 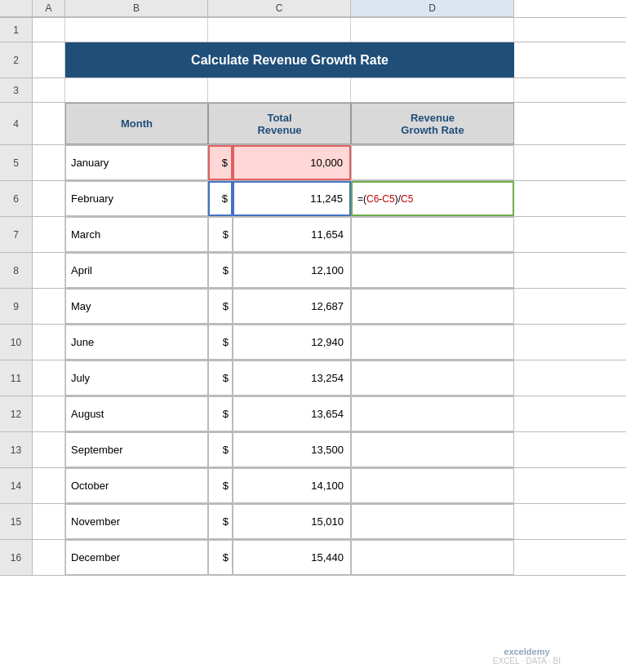 I want to click on row-num-7: 7, so click(x=16, y=235).